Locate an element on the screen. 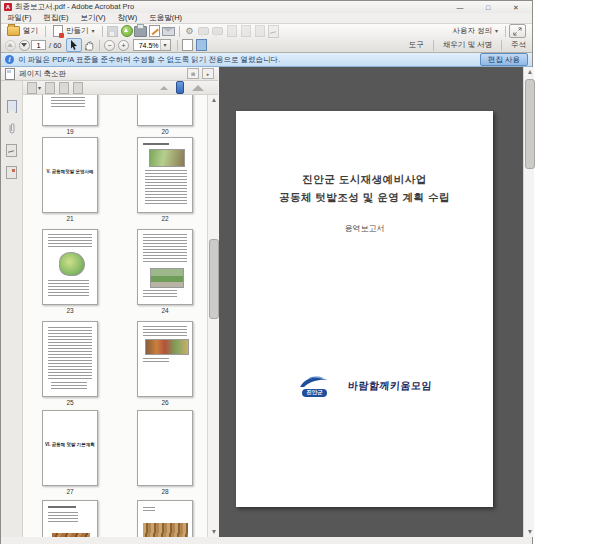 This screenshot has height=544, width=600. report-title-line2: 공동체 텃밭조성 및 운영 계획 수립 is located at coordinates (364, 198).